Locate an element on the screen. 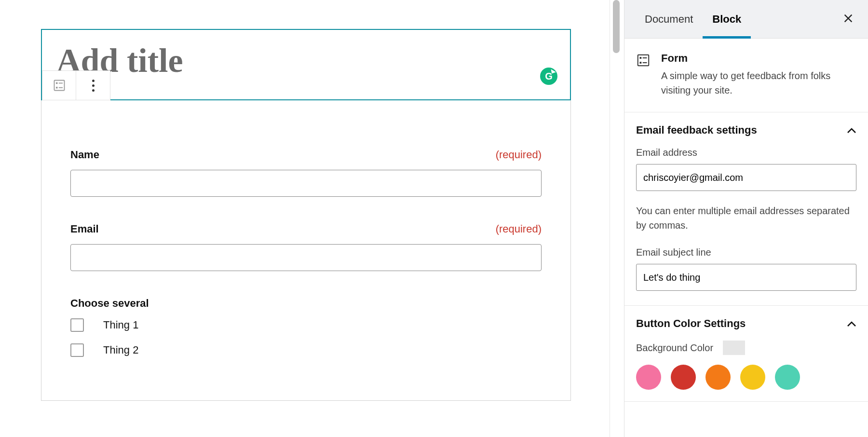 The height and width of the screenshot is (437, 868). email-address-input is located at coordinates (746, 178).